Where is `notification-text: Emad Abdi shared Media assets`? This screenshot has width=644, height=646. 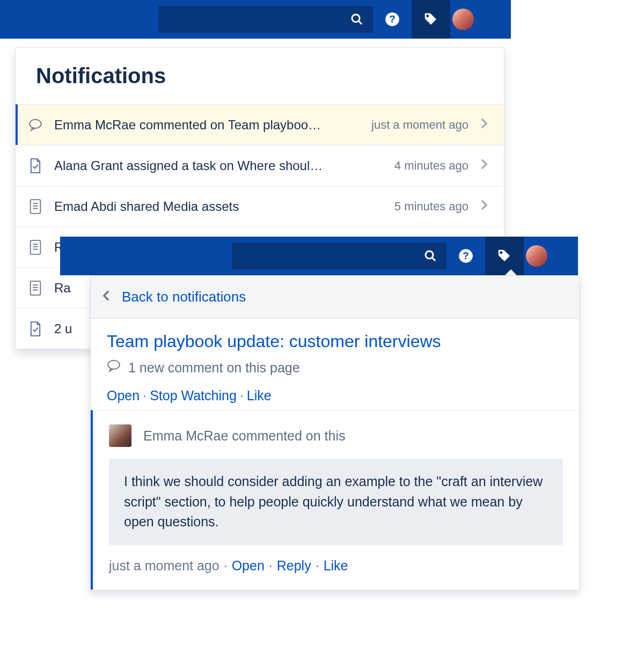 notification-text: Emad Abdi shared Media assets is located at coordinates (220, 207).